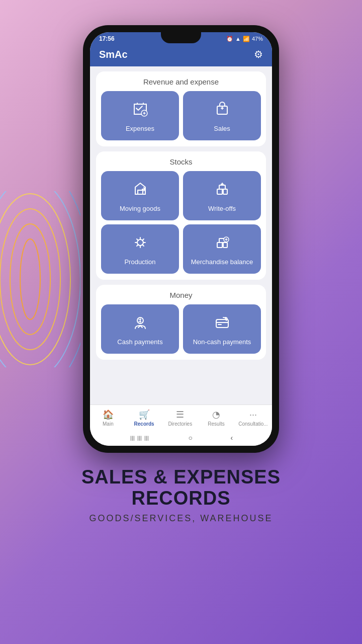 The image size is (362, 644). What do you see at coordinates (140, 129) in the screenshot?
I see `expenses-label: Expenses` at bounding box center [140, 129].